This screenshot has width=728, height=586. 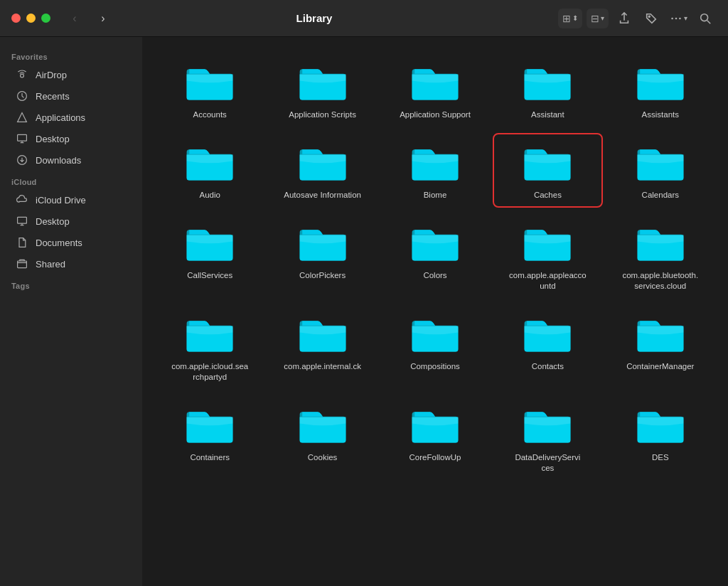 I want to click on folder-item-calendars: Calendars, so click(x=660, y=171).